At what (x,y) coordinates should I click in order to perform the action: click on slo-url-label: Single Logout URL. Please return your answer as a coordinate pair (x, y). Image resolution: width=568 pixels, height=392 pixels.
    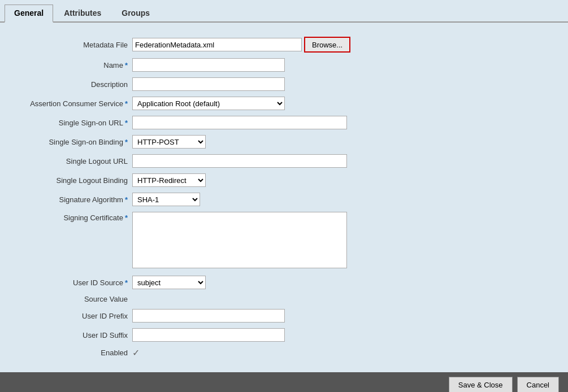
    Looking at the image, I should click on (73, 161).